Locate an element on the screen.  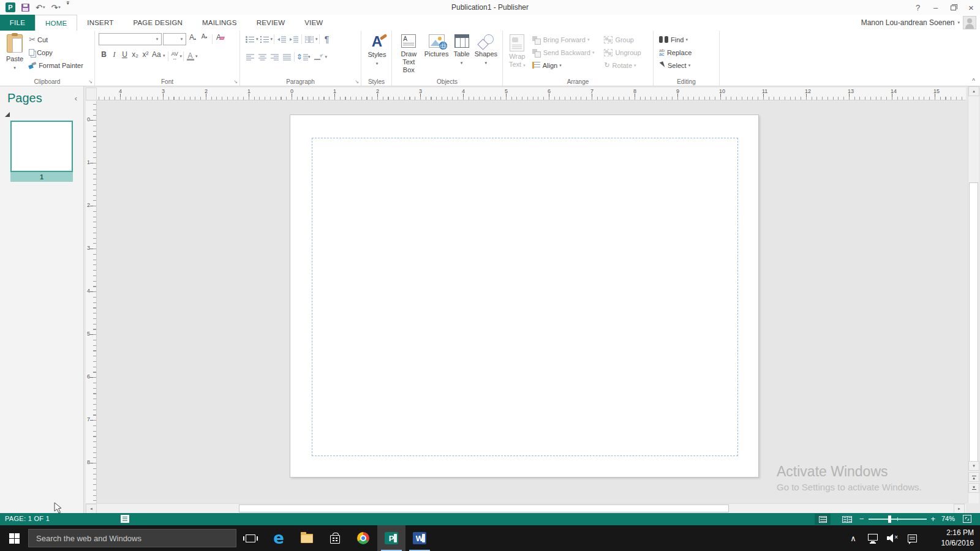
action-center-icon is located at coordinates (912, 538).